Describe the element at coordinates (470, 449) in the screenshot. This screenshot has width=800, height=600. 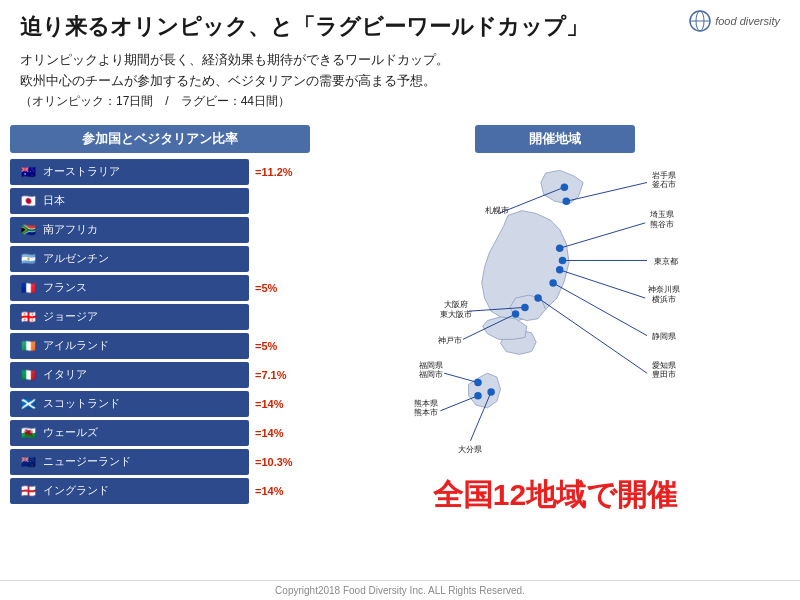
I see `svg-text: 大分県` at that location.